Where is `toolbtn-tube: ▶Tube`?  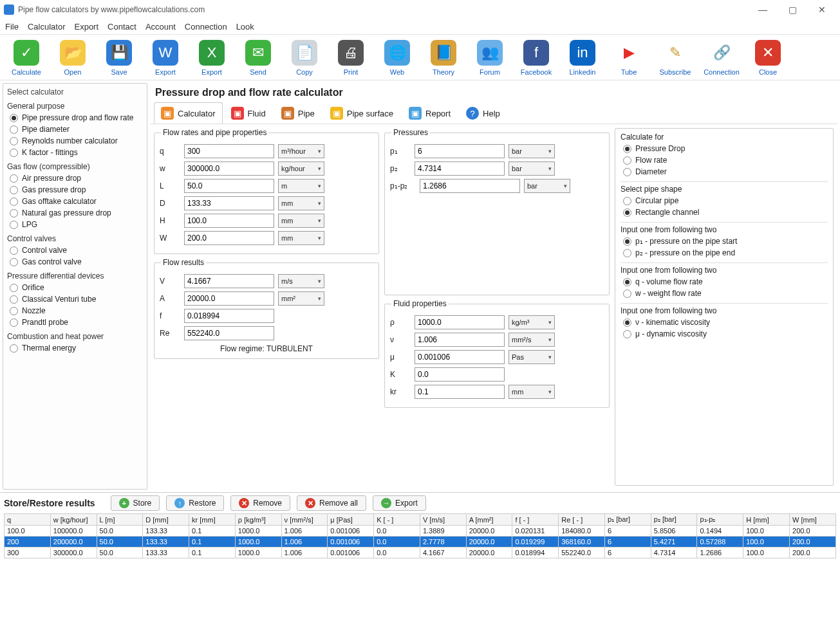 toolbtn-tube: ▶Tube is located at coordinates (629, 58).